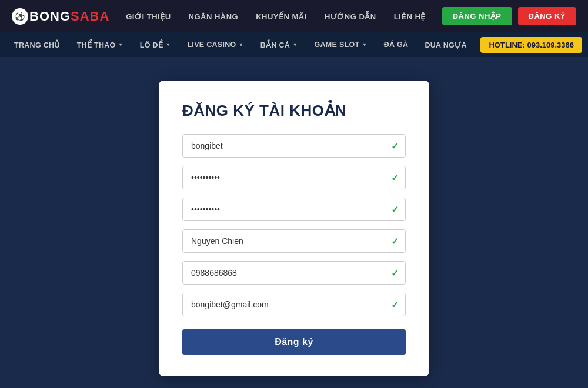 The width and height of the screenshot is (588, 388). I want to click on top-nav-links: GIỚI THIỆU NGÂN HÀNG KHUYẾN MÃI HƯỚNG DẪ…, so click(276, 16).